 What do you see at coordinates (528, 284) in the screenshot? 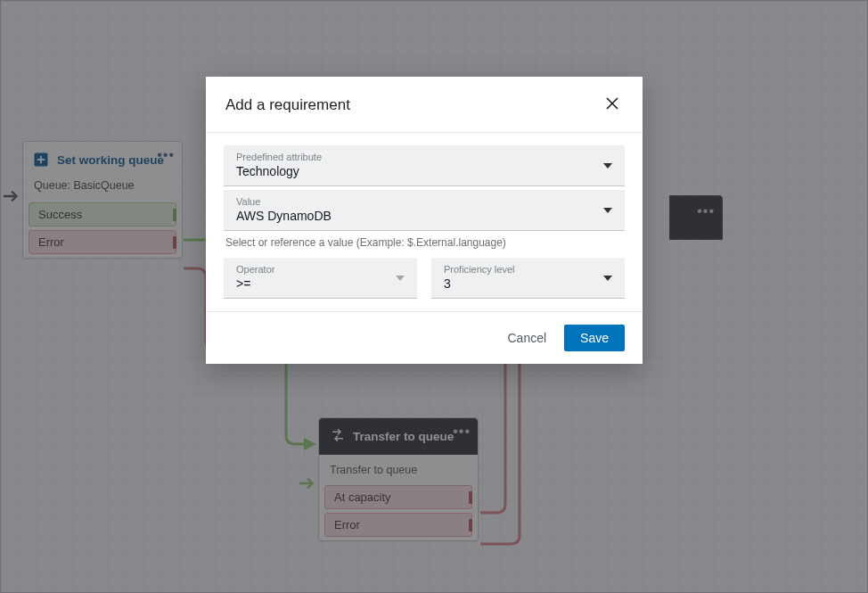
I see `field-value: 3` at bounding box center [528, 284].